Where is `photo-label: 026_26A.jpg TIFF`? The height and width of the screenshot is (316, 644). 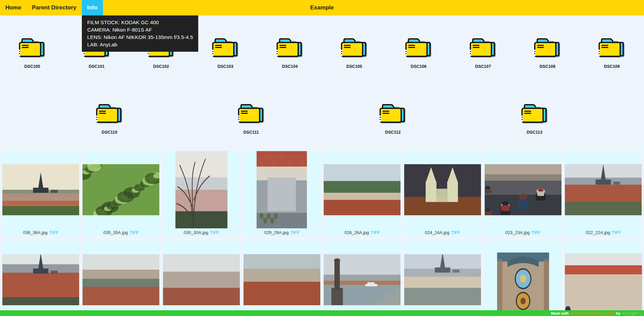
photo-label: 026_26A.jpg TIFF is located at coordinates (362, 232).